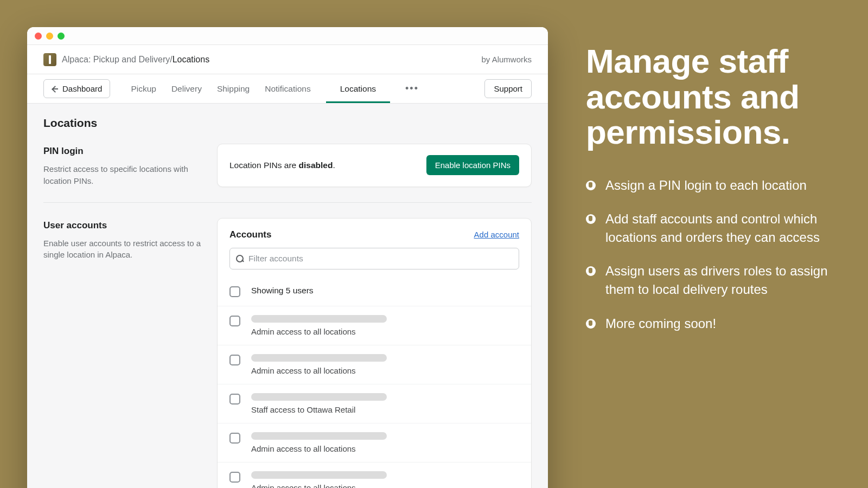 The image size is (868, 488). Describe the element at coordinates (374, 403) in the screenshot. I see `account-row: Staff access to Ottawa Retail` at that location.